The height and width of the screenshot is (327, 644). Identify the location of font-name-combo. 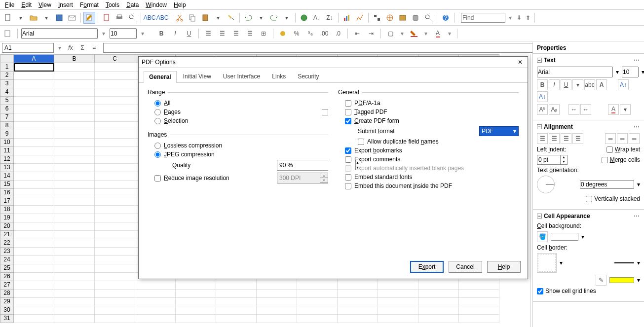
(59, 34).